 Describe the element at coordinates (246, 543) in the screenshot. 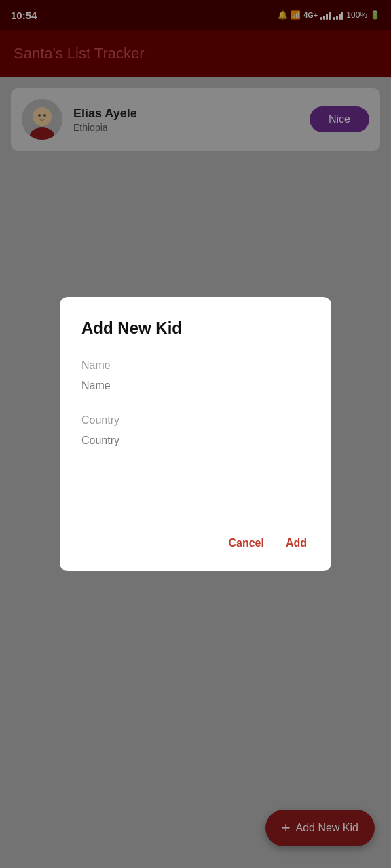

I see `cancel-button: Cancel` at that location.